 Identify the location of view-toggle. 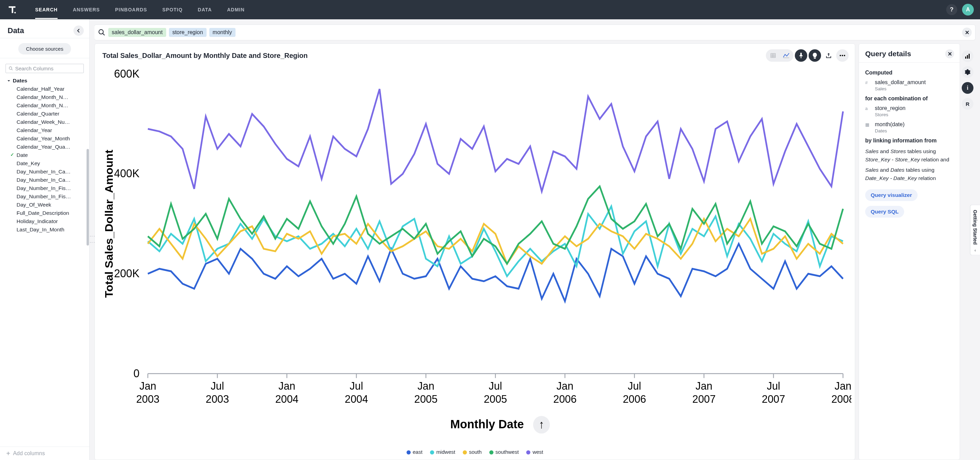
(780, 56).